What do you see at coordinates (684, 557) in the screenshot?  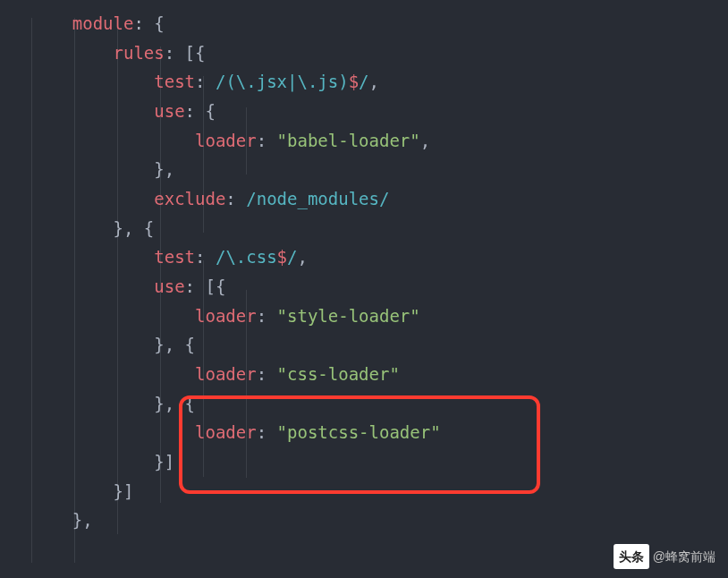 I see `watermark-text: @蜂窝前端` at bounding box center [684, 557].